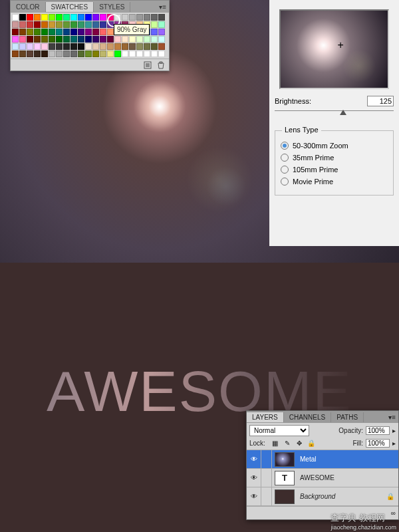 This screenshot has width=399, height=532. Describe the element at coordinates (323, 478) in the screenshot. I see `layer-row-awesome: 👁 T AWESOME` at that location.